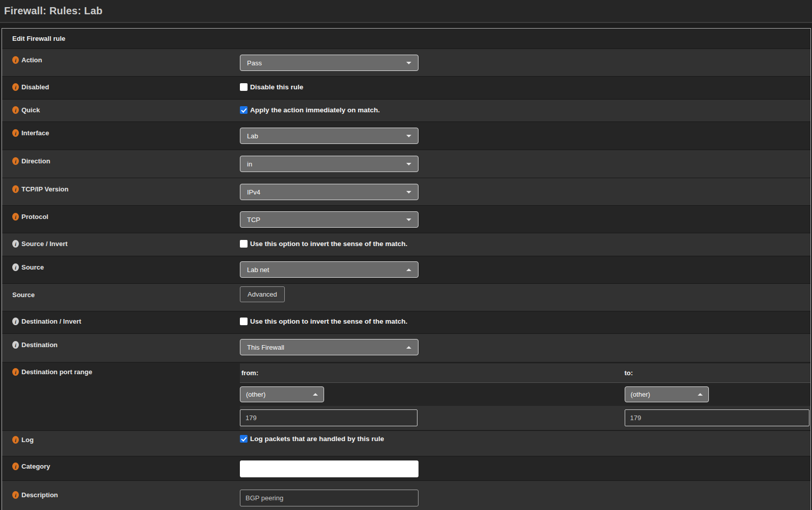 The image size is (812, 510). I want to click on row-destination: i Destination This Firewall, so click(406, 348).